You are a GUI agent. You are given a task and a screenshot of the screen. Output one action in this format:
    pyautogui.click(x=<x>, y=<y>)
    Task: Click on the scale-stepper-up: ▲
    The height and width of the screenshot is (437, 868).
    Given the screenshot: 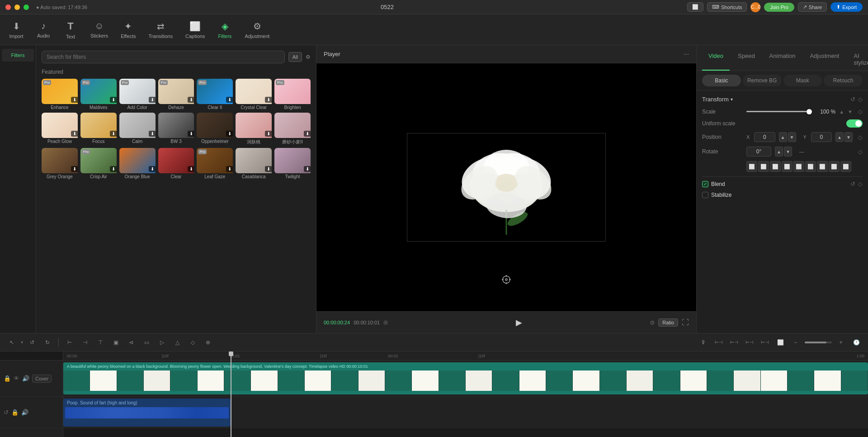 What is the action you would take?
    pyautogui.click(x=842, y=112)
    